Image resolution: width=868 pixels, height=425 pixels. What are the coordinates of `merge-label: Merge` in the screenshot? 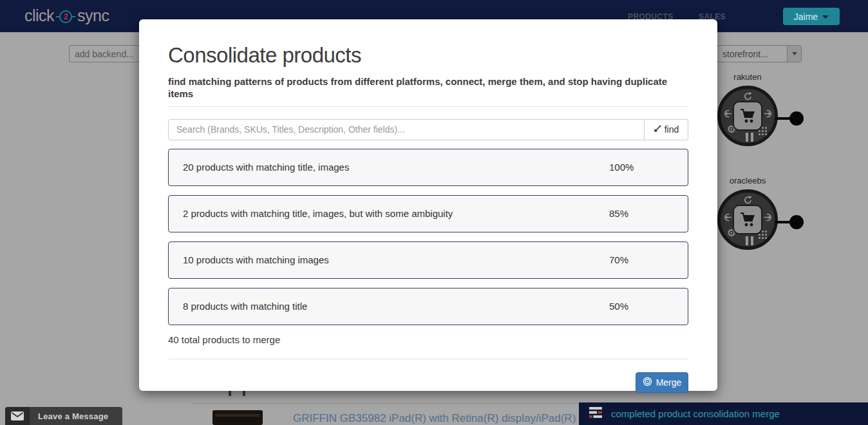 It's located at (669, 382).